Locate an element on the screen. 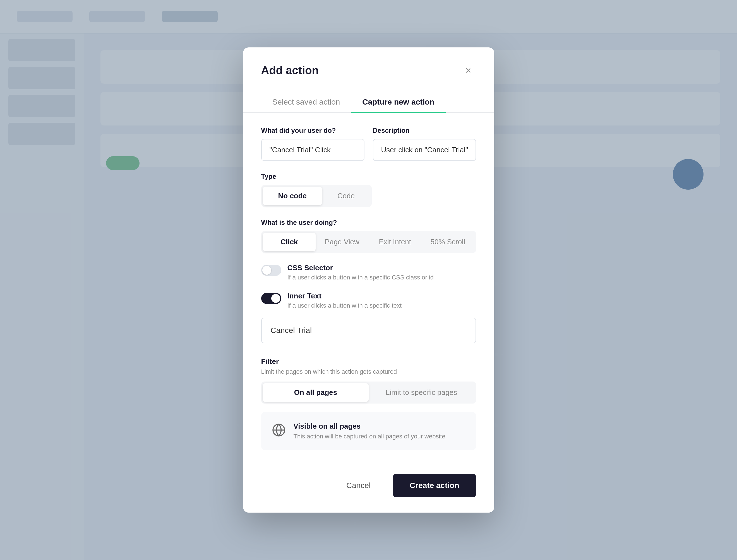  inner-text-row: Inner Text If a user clicks a button wit… is located at coordinates (369, 301).